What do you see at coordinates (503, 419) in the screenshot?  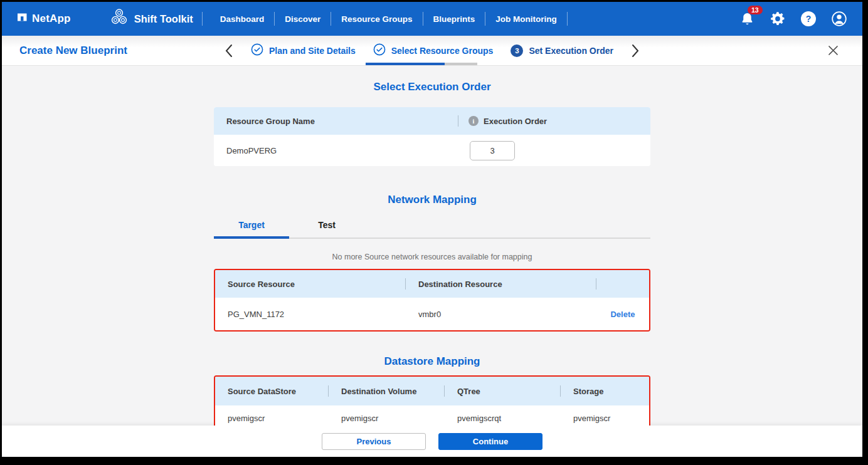 I see `qtree-value: pvemigscrqt` at bounding box center [503, 419].